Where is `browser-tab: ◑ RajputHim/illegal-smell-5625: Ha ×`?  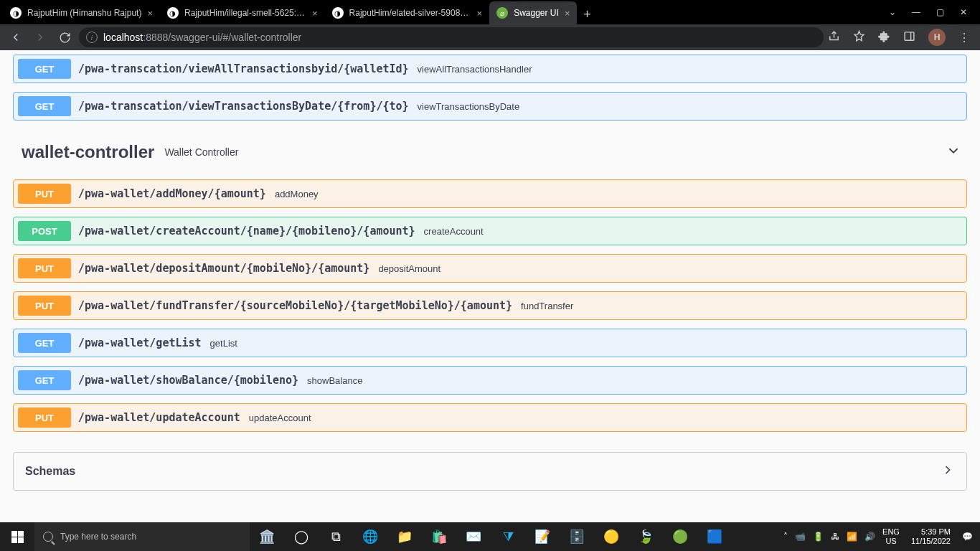 browser-tab: ◑ RajputHim/illegal-smell-5625: Ha × is located at coordinates (242, 13).